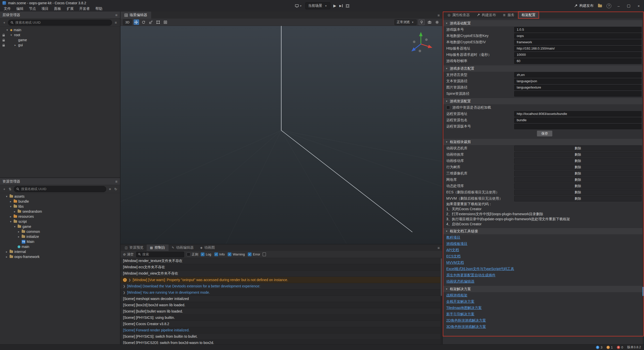 The image size is (644, 350). I want to click on tree-node-bundle: ▸bundle, so click(60, 201).